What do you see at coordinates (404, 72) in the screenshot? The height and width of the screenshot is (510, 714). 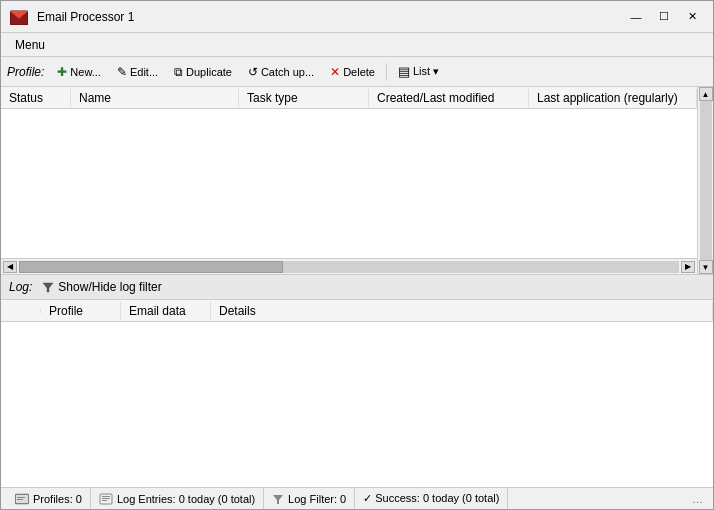 I see `list-icon: ▤` at bounding box center [404, 72].